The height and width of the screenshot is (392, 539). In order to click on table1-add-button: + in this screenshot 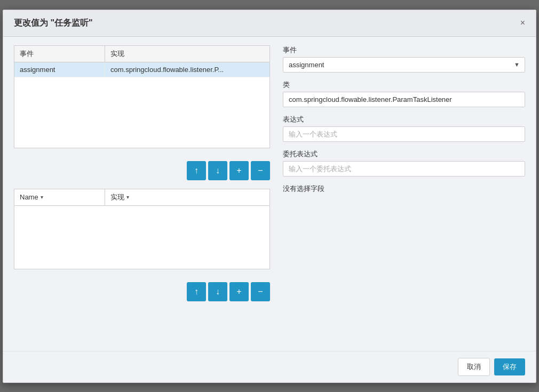, I will do `click(239, 171)`.